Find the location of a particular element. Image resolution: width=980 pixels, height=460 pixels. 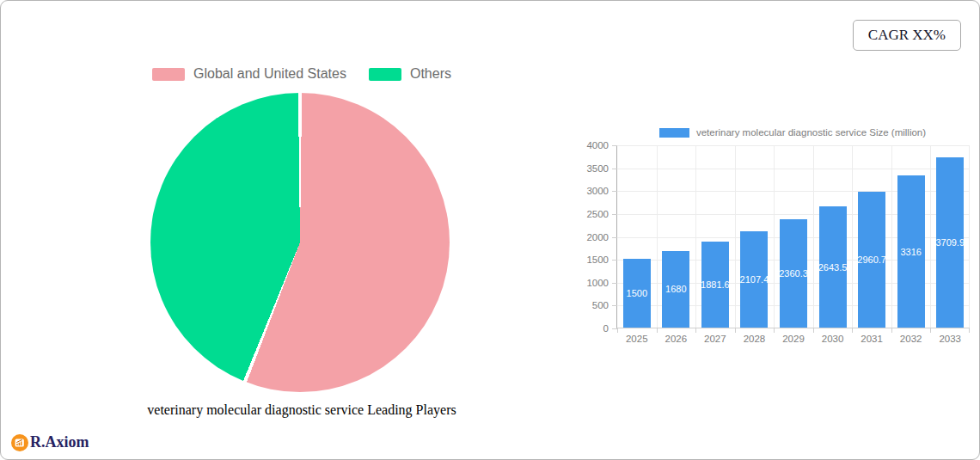

y-axis-tick-label: 2500 is located at coordinates (591, 214).